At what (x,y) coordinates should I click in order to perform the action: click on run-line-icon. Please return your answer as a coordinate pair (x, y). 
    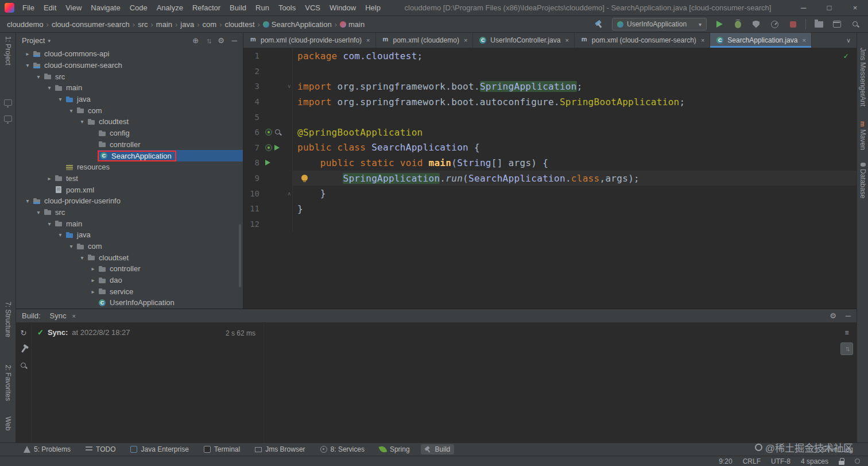
    Looking at the image, I should click on (277, 148).